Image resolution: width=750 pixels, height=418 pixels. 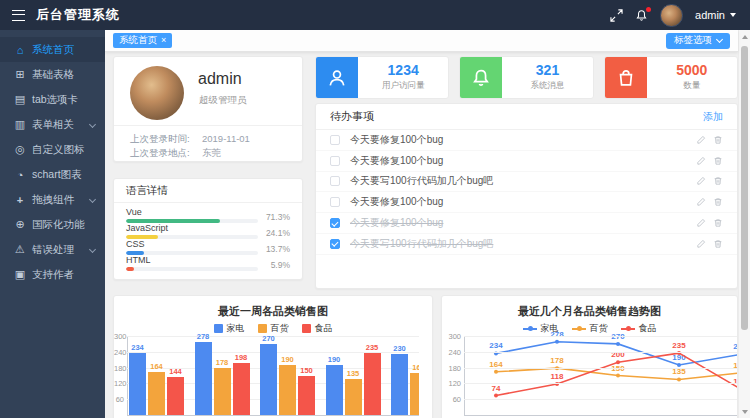 I want to click on tabs-icon: ▤, so click(x=20, y=100).